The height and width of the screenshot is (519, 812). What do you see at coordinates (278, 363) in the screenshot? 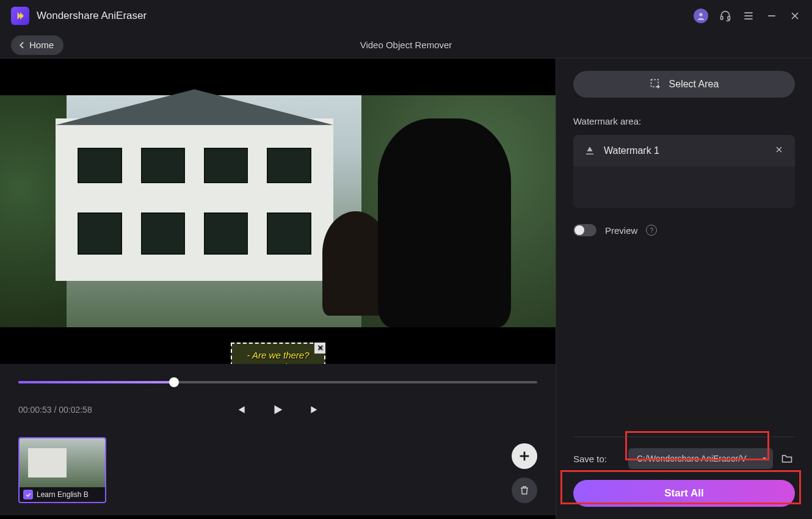
I see `subtitle-line-2: - Yeah.` at bounding box center [278, 363].